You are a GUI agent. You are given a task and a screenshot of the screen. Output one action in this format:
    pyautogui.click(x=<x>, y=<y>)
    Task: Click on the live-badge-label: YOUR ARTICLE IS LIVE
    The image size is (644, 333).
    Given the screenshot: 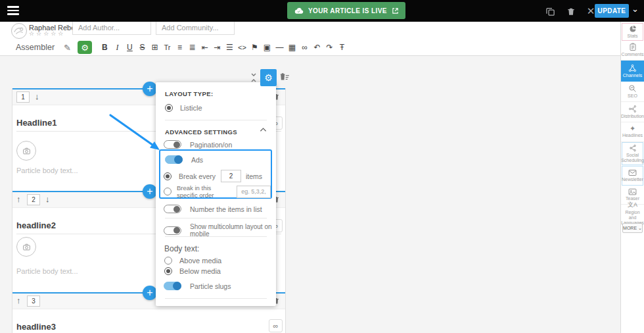 What is the action you would take?
    pyautogui.click(x=348, y=11)
    